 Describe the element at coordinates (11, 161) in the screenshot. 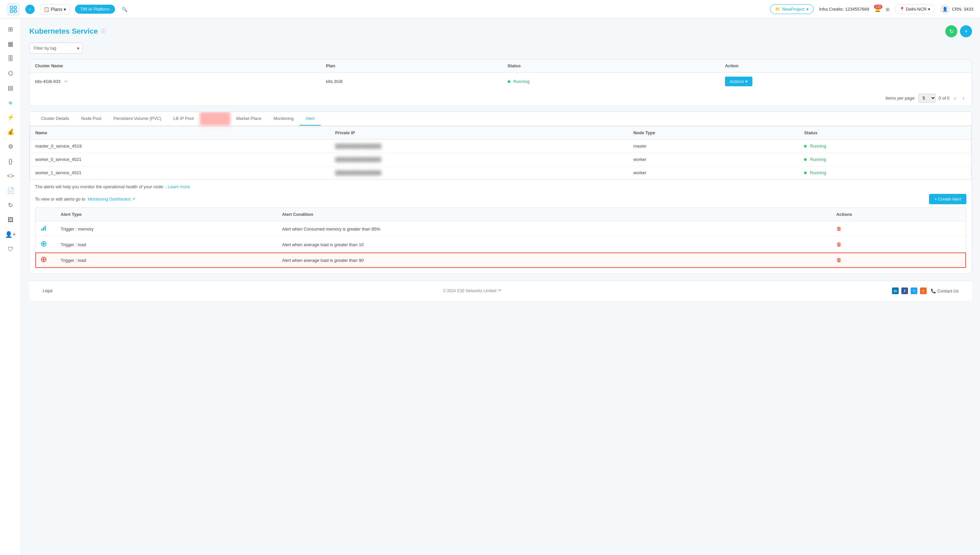

I see `sidebar-item-code: {}` at that location.